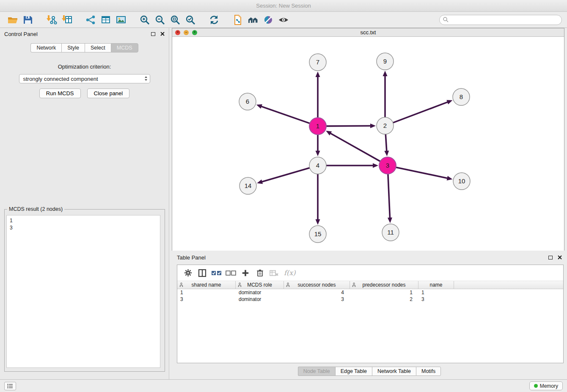 This screenshot has height=392, width=567. What do you see at coordinates (253, 20) in the screenshot?
I see `first-neighbors-icon` at bounding box center [253, 20].